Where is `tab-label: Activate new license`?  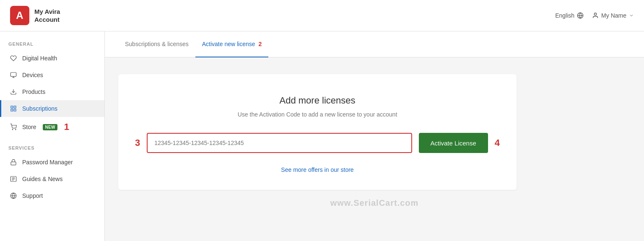
tab-label: Activate new license is located at coordinates (229, 44).